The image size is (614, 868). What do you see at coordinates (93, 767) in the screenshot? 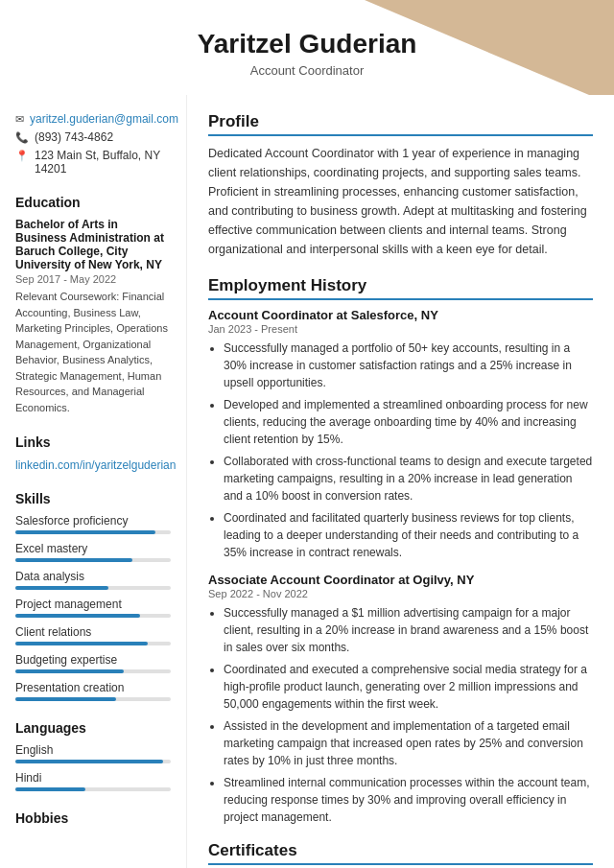
I see `languages-list: English Hindi` at bounding box center [93, 767].